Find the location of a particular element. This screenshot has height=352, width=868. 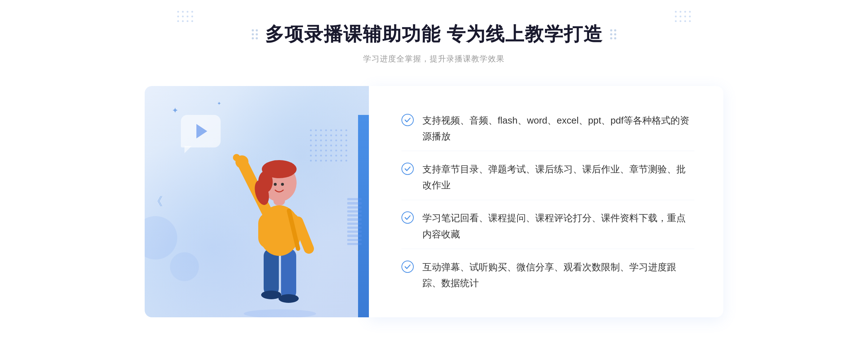

feature-text-4: 互动弹幕、试听购买、微信分享、观看次数限制、学习进度跟踪、数据统计 is located at coordinates (558, 275).